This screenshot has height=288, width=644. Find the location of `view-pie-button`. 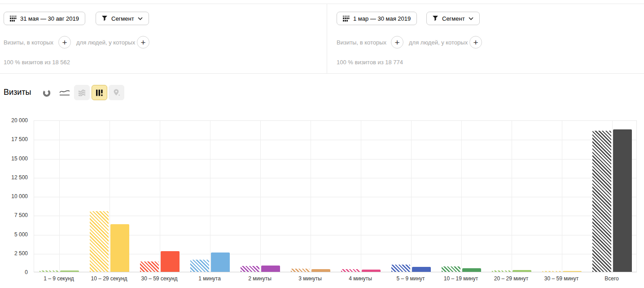

view-pie-button is located at coordinates (47, 93).